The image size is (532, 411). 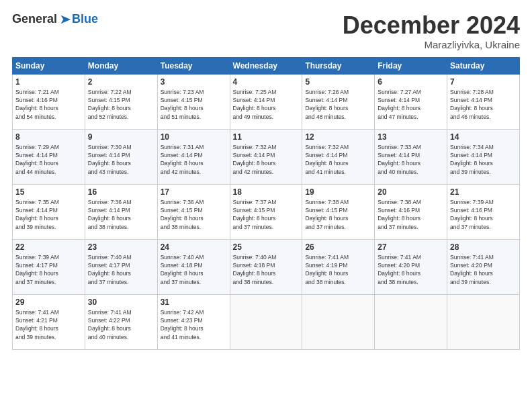 I want to click on table-row: 8Sunrise: 7:29 AM Sunset: 4:14 PM Daylig…, so click(x=49, y=156).